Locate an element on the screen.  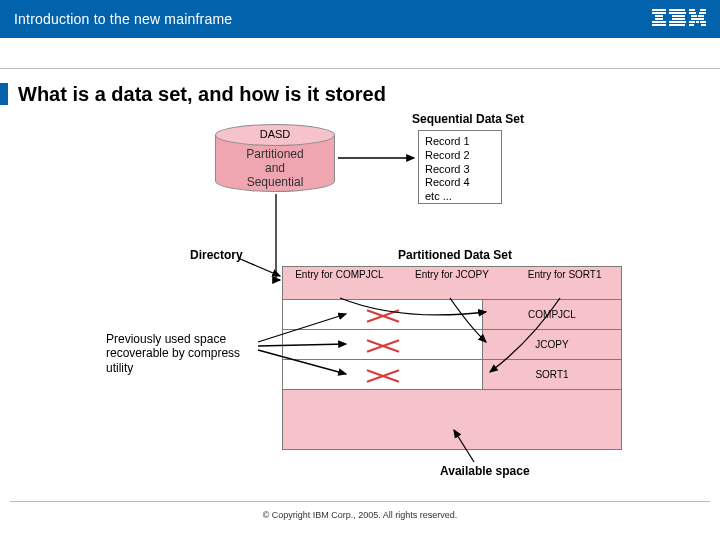
pds-member-row: JCOPY is located at coordinates (452, 344).